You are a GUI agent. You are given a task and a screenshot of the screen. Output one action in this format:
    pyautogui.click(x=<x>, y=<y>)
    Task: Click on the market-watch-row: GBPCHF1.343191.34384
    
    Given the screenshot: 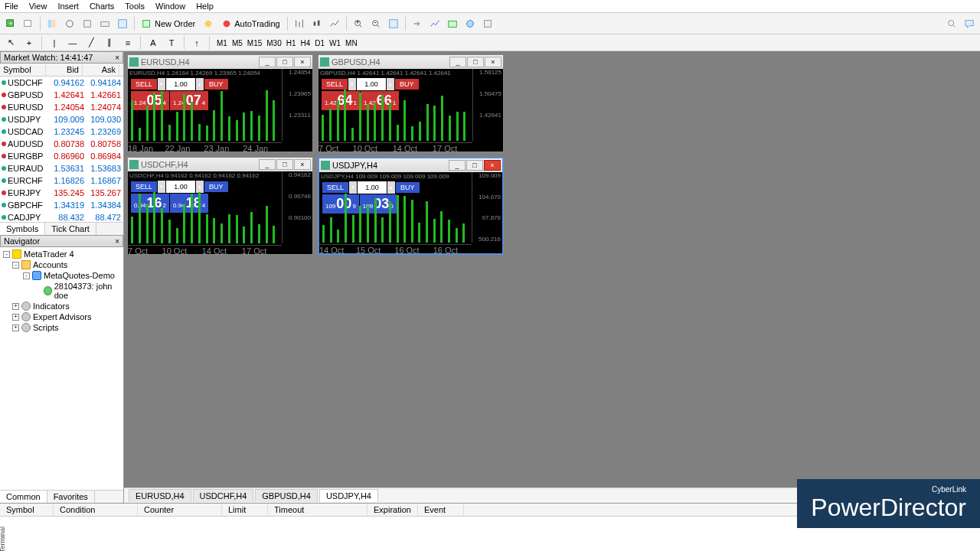 What is the action you would take?
    pyautogui.click(x=61, y=205)
    